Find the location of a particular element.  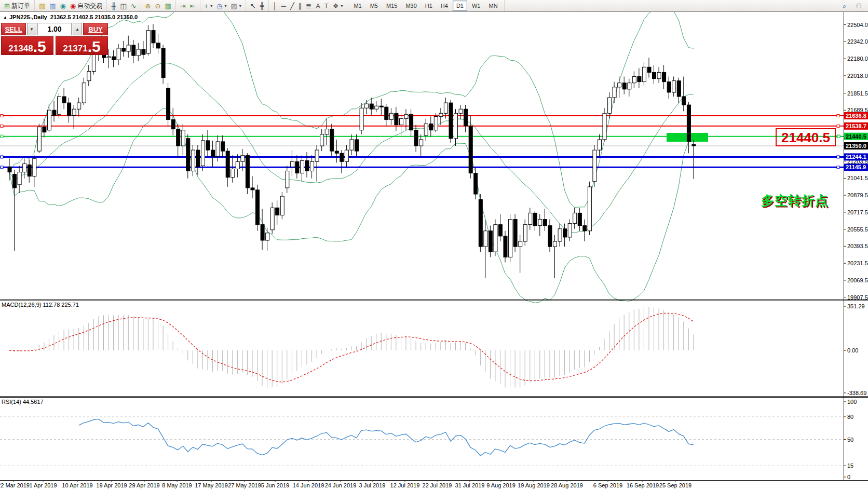

auto-trading-button: ◉自动交易 is located at coordinates (86, 6).